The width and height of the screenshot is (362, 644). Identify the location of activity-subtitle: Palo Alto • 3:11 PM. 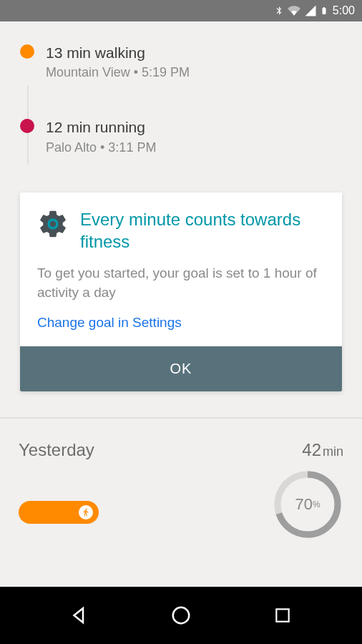
(197, 147).